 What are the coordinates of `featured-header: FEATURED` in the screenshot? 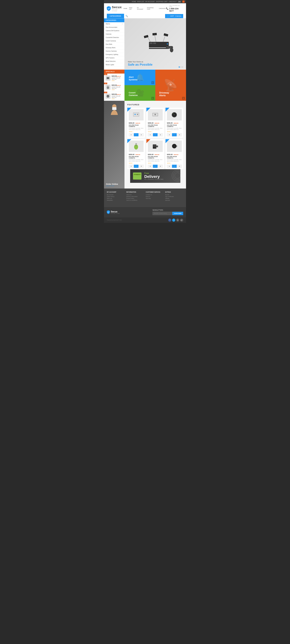 It's located at (155, 104).